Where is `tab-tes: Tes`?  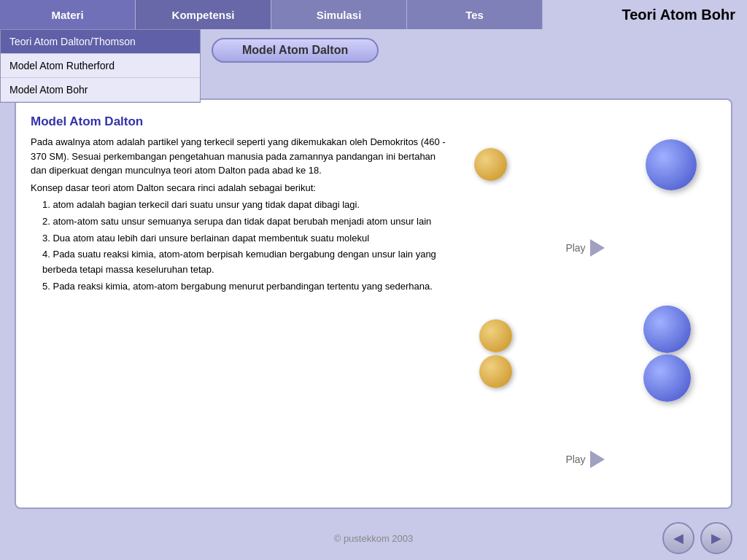
tab-tes: Tes is located at coordinates (475, 15).